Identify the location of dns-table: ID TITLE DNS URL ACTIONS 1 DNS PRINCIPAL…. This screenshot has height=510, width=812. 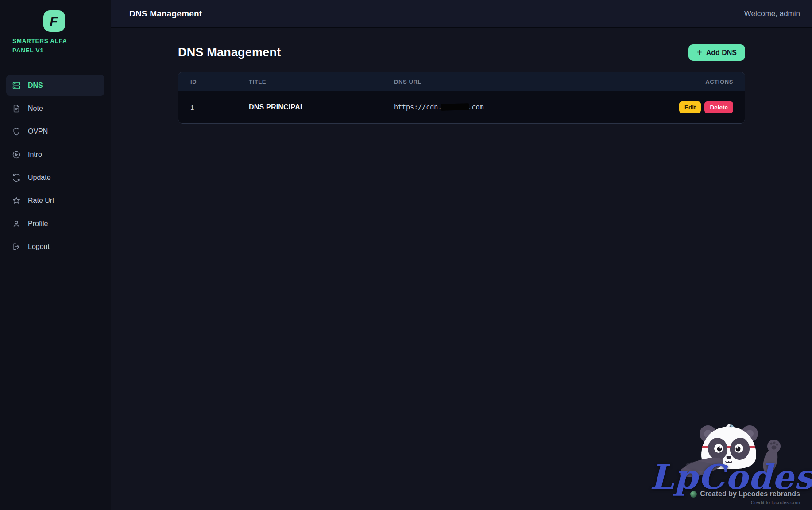
(461, 97).